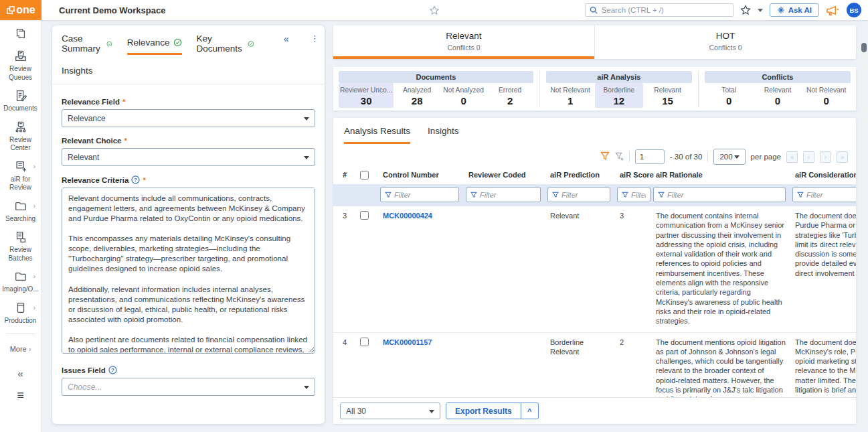  What do you see at coordinates (226, 46) in the screenshot?
I see `tab-key-documents: Key Documents` at bounding box center [226, 46].